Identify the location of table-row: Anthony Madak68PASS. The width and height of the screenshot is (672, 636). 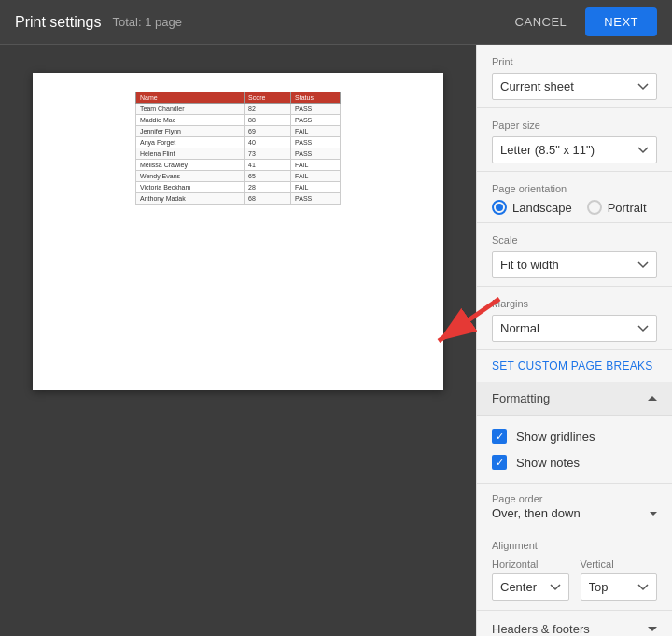
(239, 199).